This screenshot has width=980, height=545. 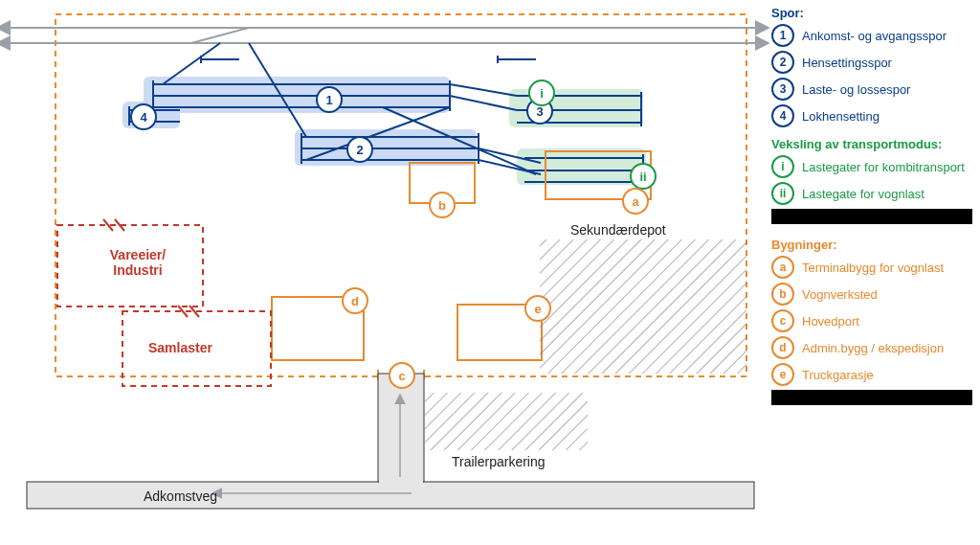 I want to click on legend-spor: Spor: 1 Ankomst- og avgangsspor 2 Henset…, so click(x=872, y=67).